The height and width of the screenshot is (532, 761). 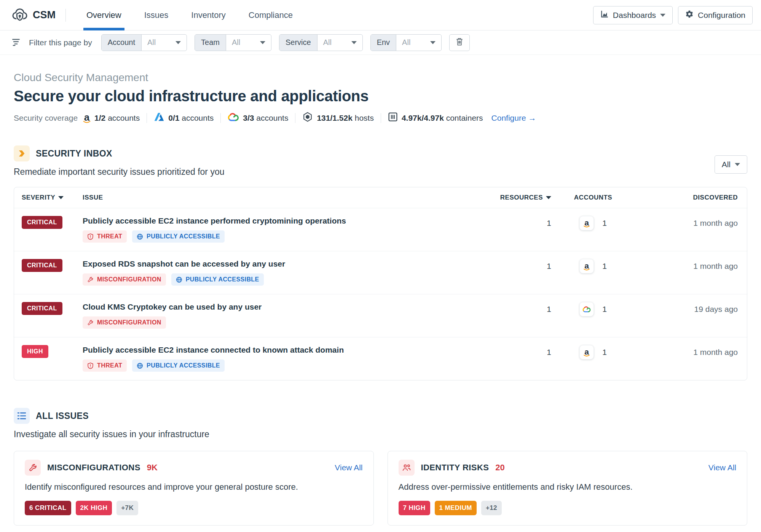 I want to click on column-resources: RESOURCES, so click(x=528, y=198).